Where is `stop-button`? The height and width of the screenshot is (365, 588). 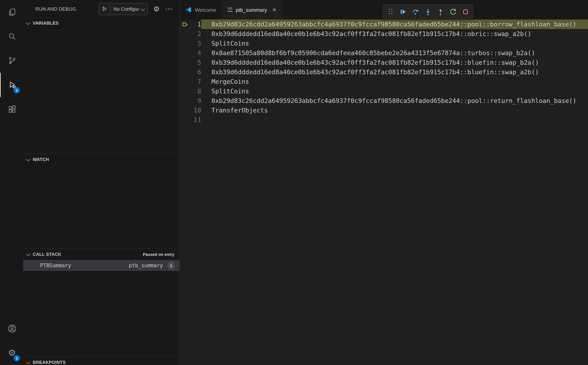 stop-button is located at coordinates (466, 12).